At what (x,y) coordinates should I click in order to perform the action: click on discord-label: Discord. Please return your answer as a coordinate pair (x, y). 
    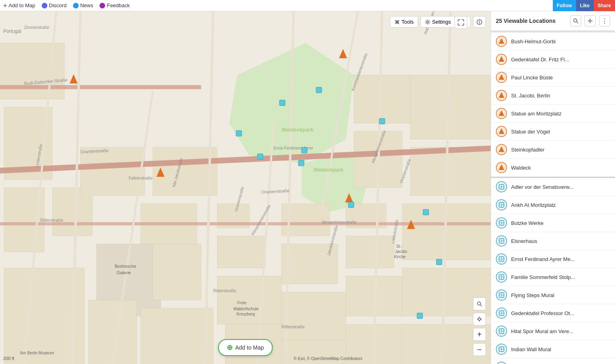
    Looking at the image, I should click on (58, 6).